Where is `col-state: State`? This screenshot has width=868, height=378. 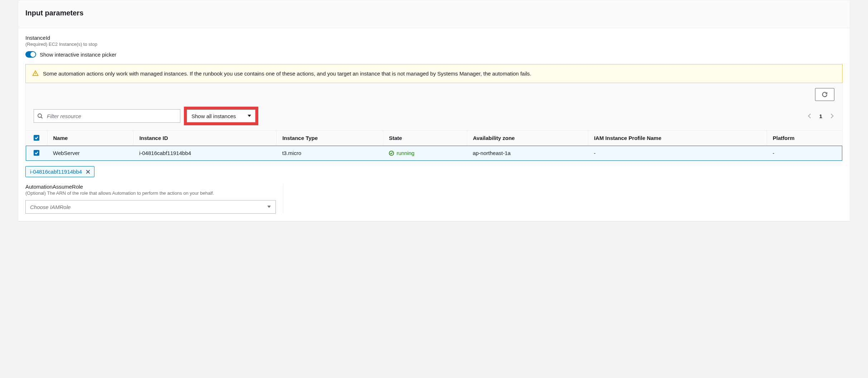 col-state: State is located at coordinates (425, 138).